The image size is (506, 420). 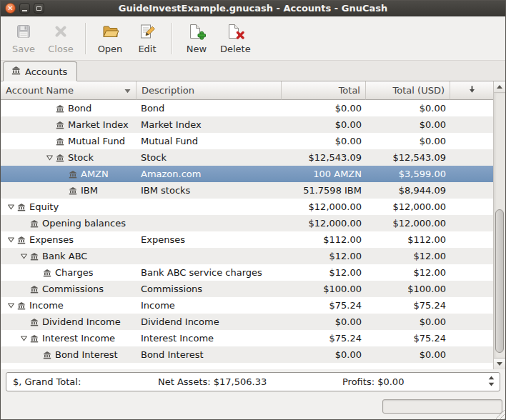 What do you see at coordinates (247, 354) in the screenshot?
I see `account-row-bond-interest: Bond Interest Bond Interest $0.00 $0.00` at bounding box center [247, 354].